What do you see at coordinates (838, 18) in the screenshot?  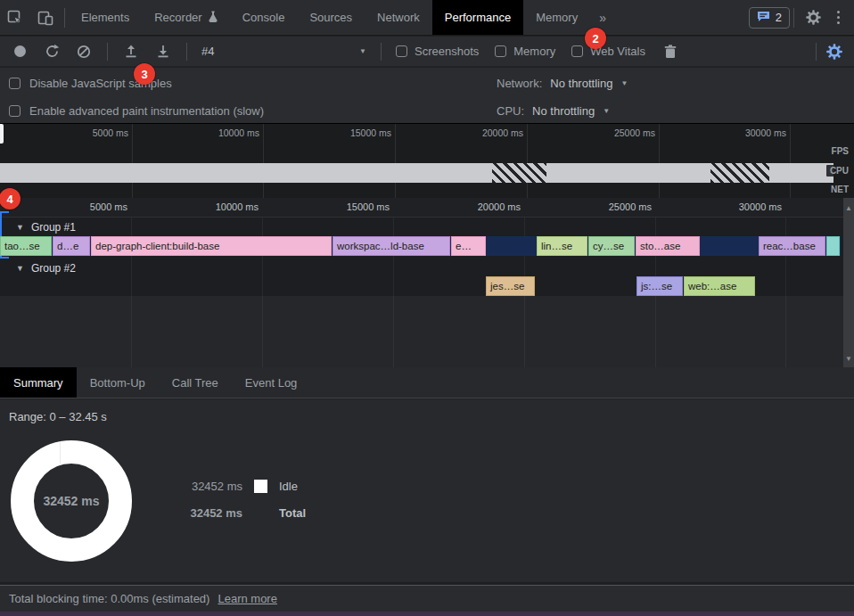 I see `kebab-menu-icon` at bounding box center [838, 18].